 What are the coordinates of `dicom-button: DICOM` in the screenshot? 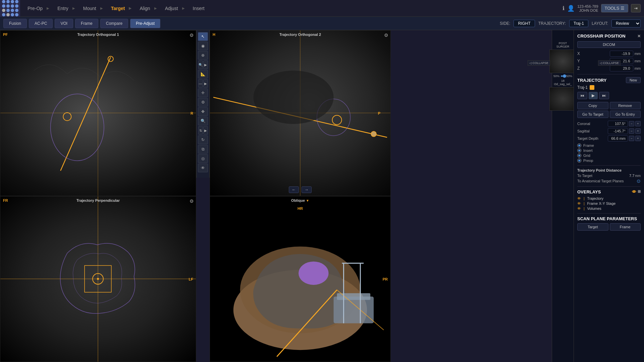 It's located at (609, 45).